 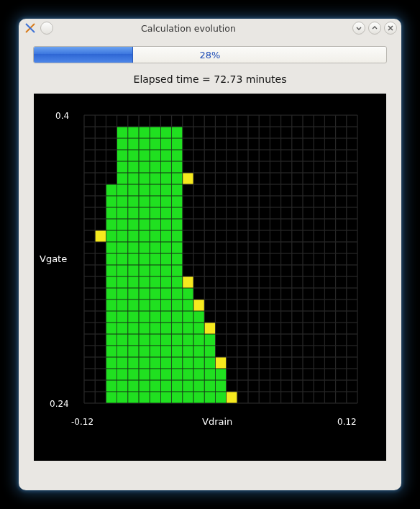 I want to click on close-button, so click(x=391, y=28).